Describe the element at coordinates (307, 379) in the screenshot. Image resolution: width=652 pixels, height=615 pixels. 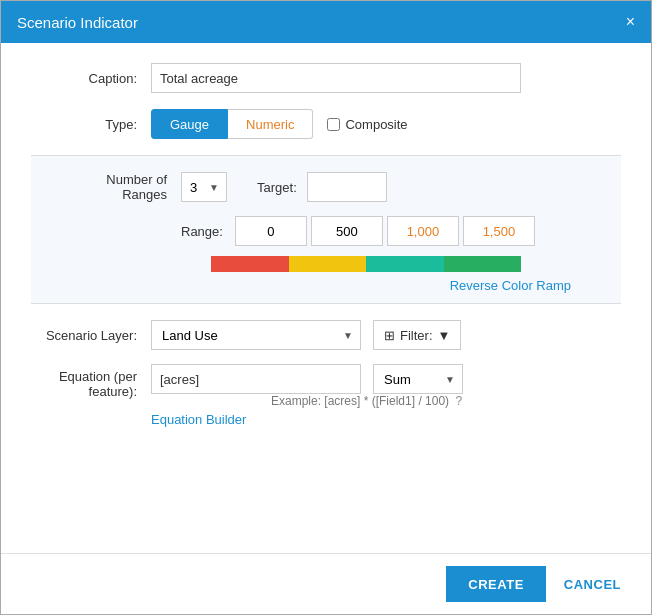
I see `equation-input-row: Sum Average Count ▼` at that location.